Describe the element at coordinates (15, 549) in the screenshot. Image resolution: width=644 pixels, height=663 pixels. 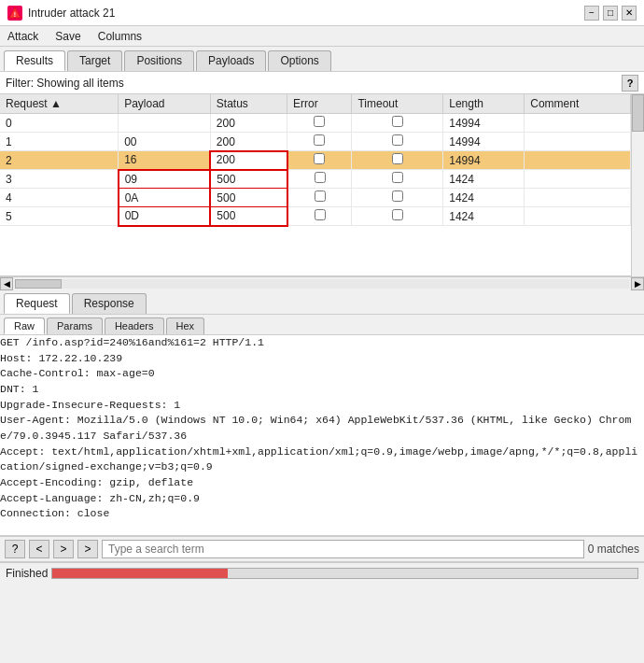
I see `search-help-button: ?` at that location.